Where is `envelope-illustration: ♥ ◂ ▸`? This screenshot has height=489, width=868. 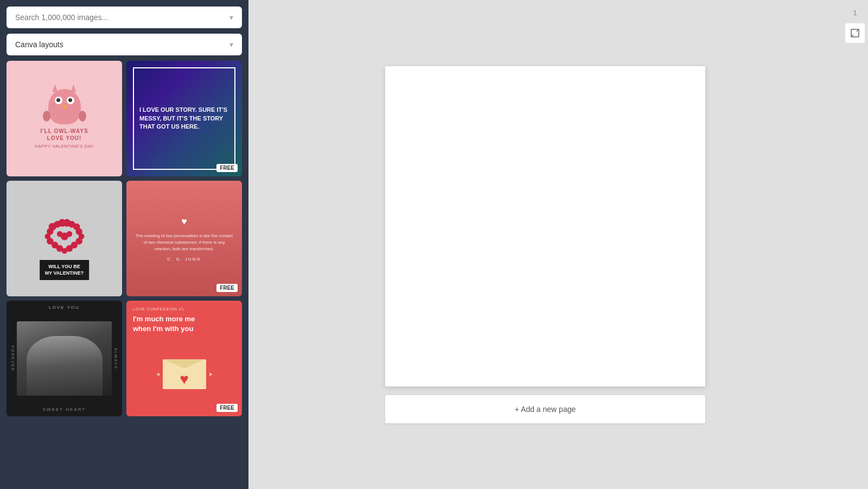
envelope-illustration: ♥ ◂ ▸ is located at coordinates (184, 374).